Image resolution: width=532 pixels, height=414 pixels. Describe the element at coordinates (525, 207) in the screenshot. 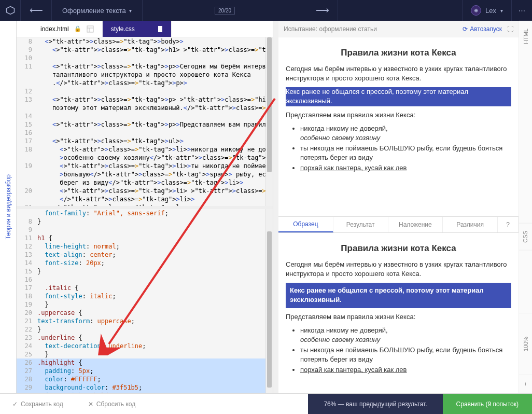

I see `right-mini-tabs: HTML 100% − CSS` at that location.